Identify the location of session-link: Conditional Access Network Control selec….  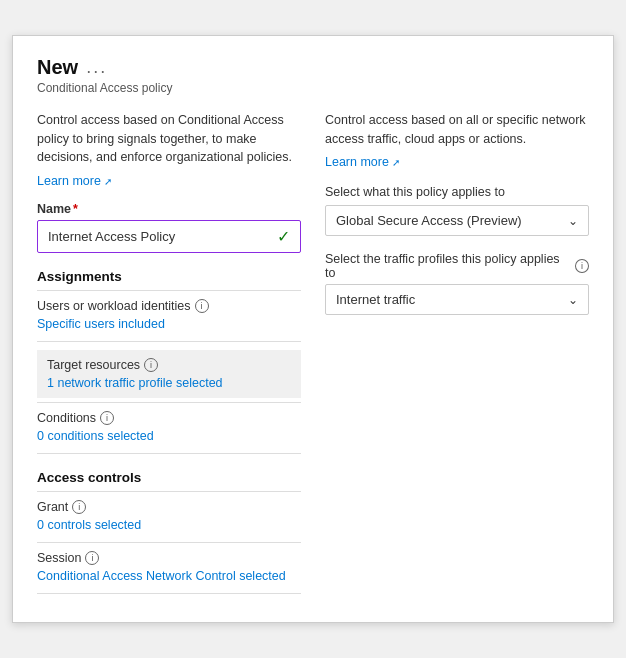
(169, 576).